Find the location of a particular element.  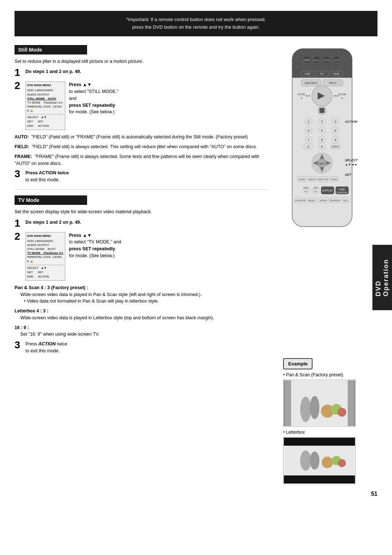

tv-screen-item3: STILL MODE AUTO is located at coordinates (45, 249).